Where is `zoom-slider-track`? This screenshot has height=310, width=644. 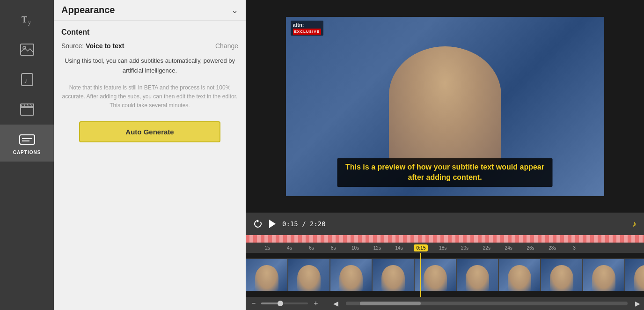 zoom-slider-track is located at coordinates (285, 303).